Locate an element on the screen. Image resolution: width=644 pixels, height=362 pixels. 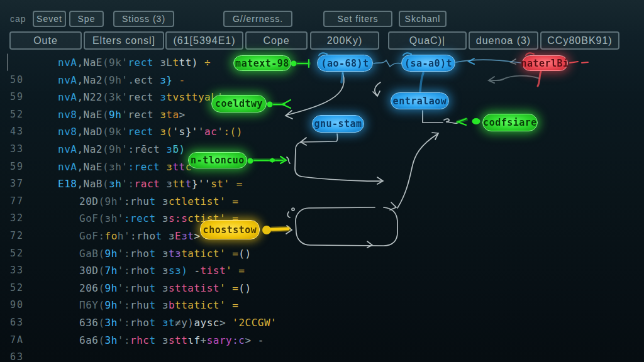
graph-node-ao68: (ao-68)t is located at coordinates (345, 63).